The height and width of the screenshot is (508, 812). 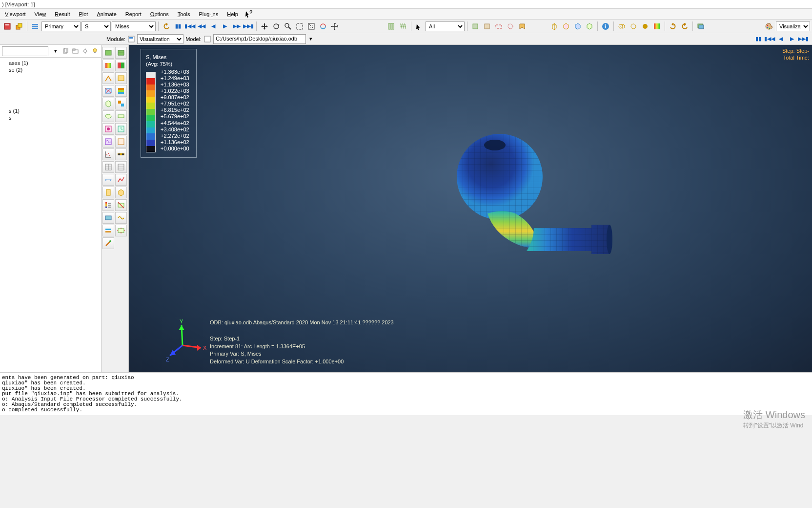 I want to click on circ2-icon, so click(x=633, y=26).